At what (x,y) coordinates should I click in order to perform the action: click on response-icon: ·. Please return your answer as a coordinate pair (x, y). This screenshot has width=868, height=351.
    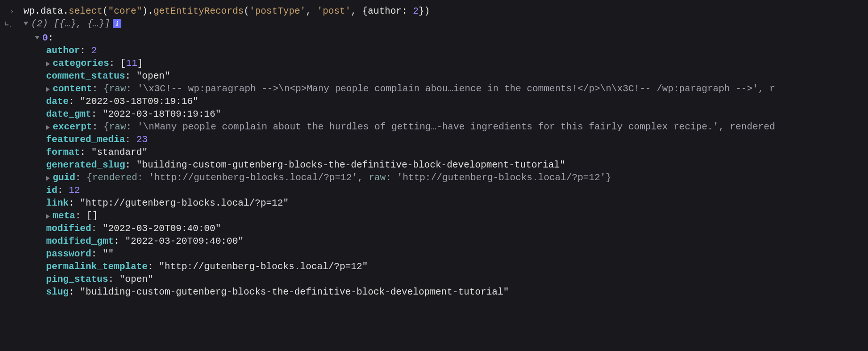
    Looking at the image, I should click on (11, 27).